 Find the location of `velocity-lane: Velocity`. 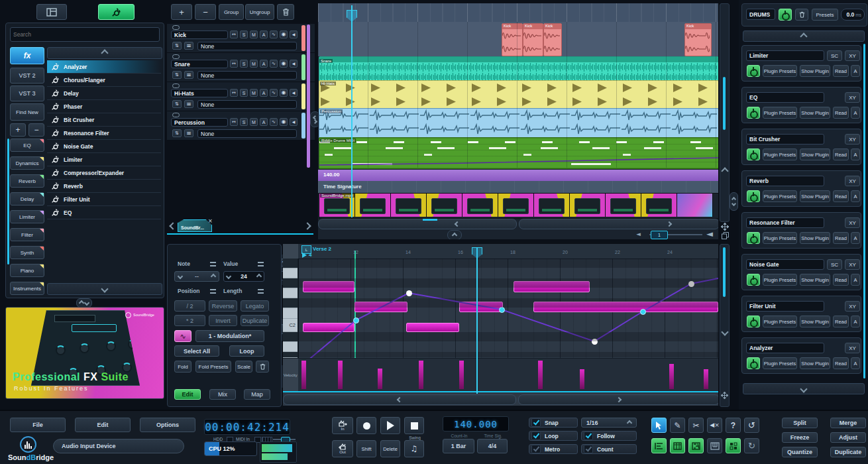

velocity-lane: Velocity is located at coordinates (501, 375).